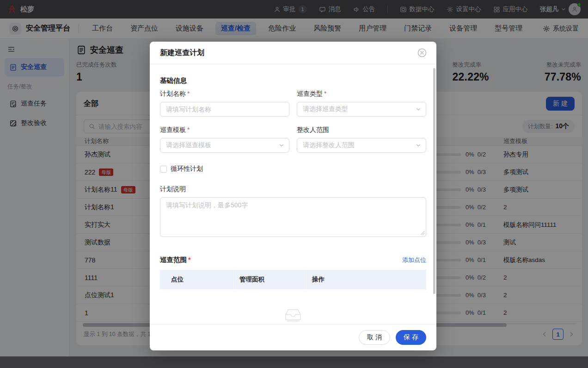 The width and height of the screenshot is (588, 368). Describe the element at coordinates (225, 103) in the screenshot. I see `field-plan-name: 计划名称*` at that location.